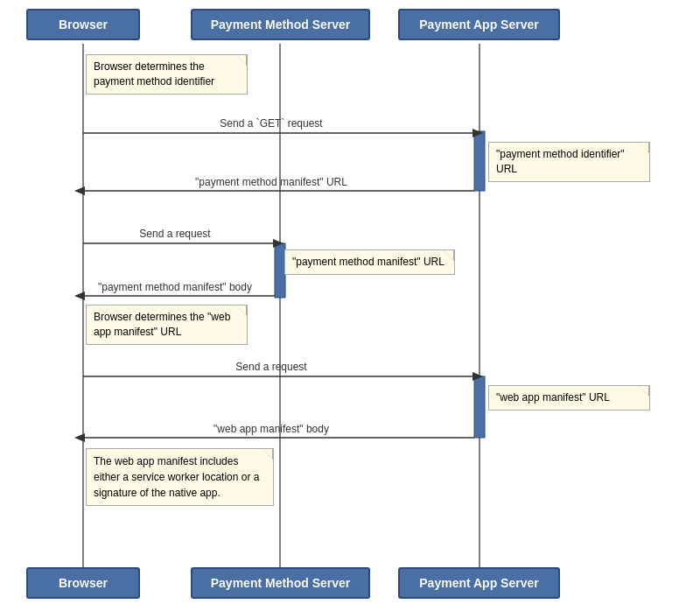  I want to click on svg-text: Send a `GET` request, so click(271, 123).